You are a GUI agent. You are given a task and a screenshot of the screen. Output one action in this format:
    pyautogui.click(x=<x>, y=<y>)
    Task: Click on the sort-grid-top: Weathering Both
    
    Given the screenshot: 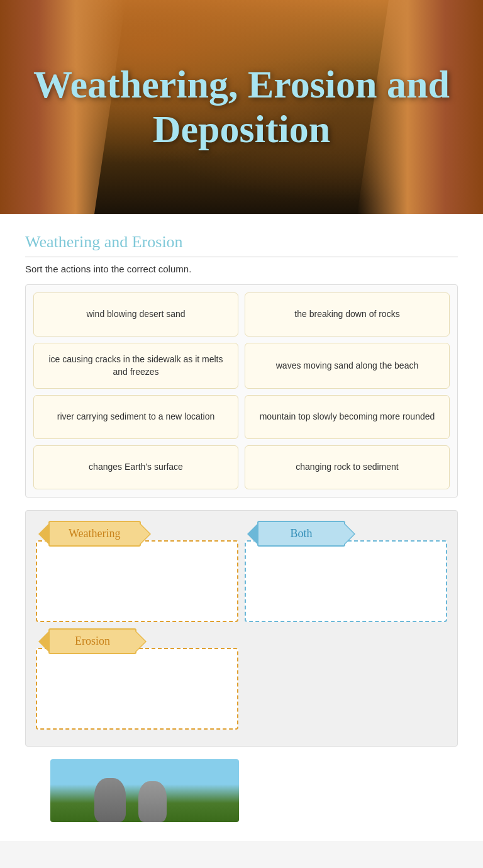 What is the action you would take?
    pyautogui.click(x=242, y=571)
    